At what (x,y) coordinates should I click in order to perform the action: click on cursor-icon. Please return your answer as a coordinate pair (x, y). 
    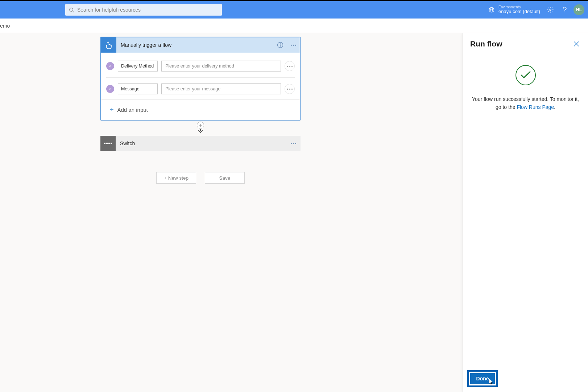
    Looking at the image, I should click on (491, 381).